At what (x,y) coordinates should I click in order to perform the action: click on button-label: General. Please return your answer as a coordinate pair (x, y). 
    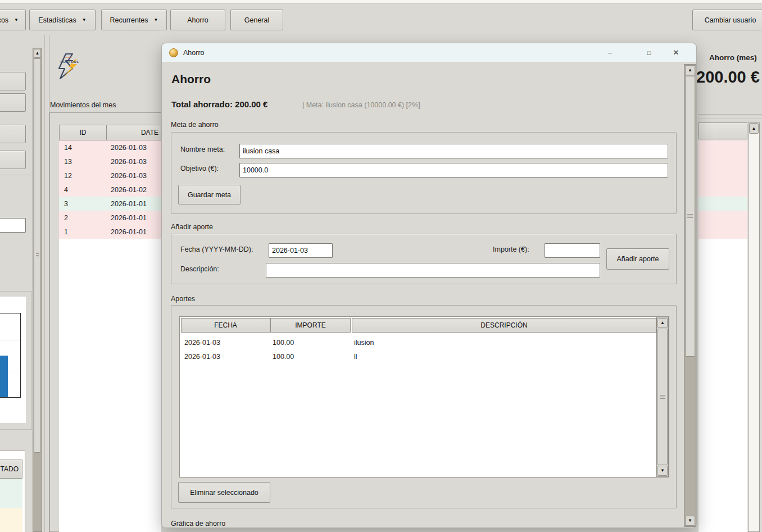
    Looking at the image, I should click on (257, 20).